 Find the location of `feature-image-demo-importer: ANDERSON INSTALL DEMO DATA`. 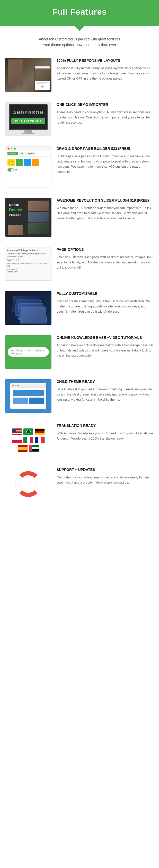

feature-image-demo-importer: ANDERSON INSTALL DEMO DATA is located at coordinates (28, 119).